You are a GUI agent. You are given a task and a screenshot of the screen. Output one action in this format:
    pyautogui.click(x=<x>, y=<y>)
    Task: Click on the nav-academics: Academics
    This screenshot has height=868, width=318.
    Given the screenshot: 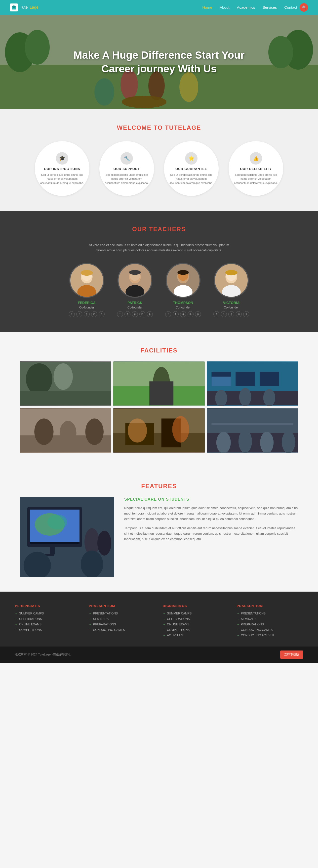 What is the action you would take?
    pyautogui.click(x=246, y=7)
    